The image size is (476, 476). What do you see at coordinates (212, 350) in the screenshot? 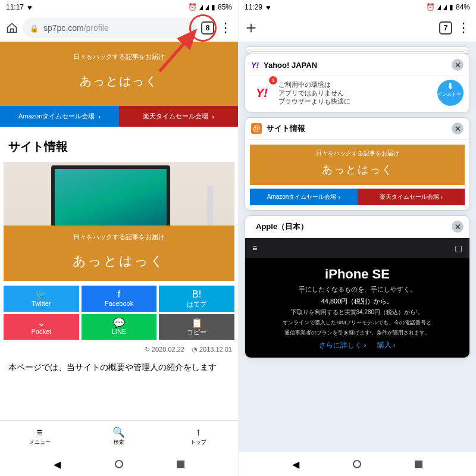
I see `date-created: 2013.12.01` at bounding box center [212, 350].